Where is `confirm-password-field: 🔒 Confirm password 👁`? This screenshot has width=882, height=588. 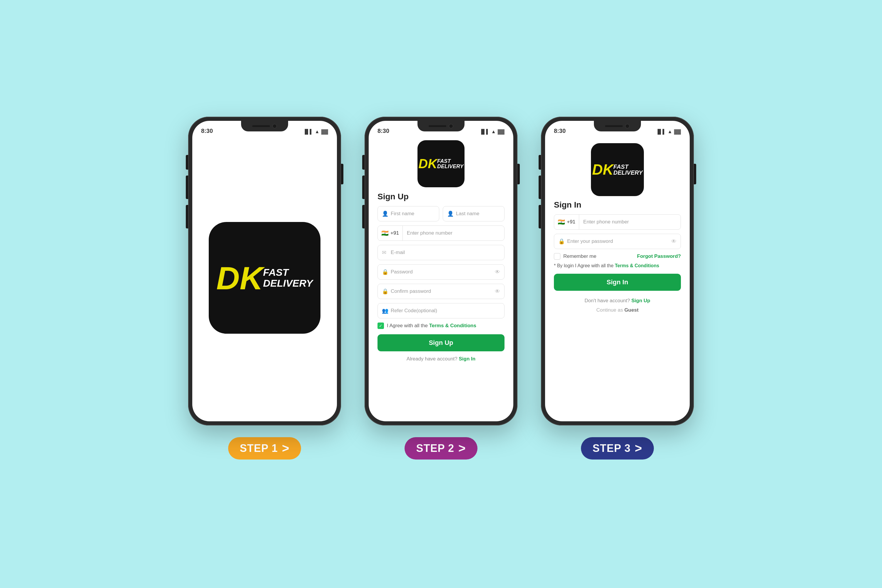
confirm-password-field: 🔒 Confirm password 👁 is located at coordinates (441, 291).